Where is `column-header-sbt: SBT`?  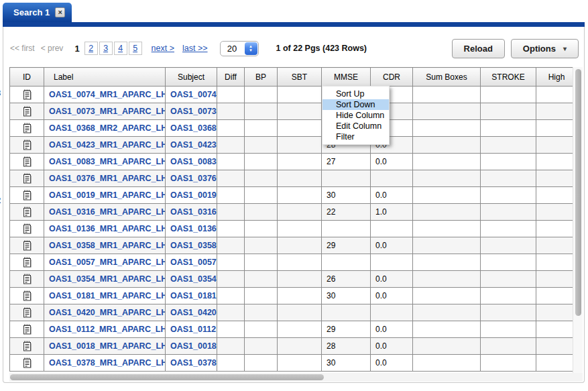 column-header-sbt: SBT is located at coordinates (300, 77).